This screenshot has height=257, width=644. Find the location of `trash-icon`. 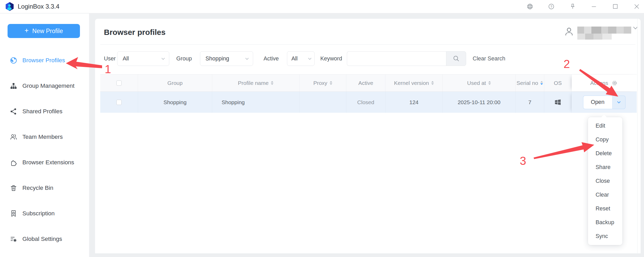

trash-icon is located at coordinates (14, 188).